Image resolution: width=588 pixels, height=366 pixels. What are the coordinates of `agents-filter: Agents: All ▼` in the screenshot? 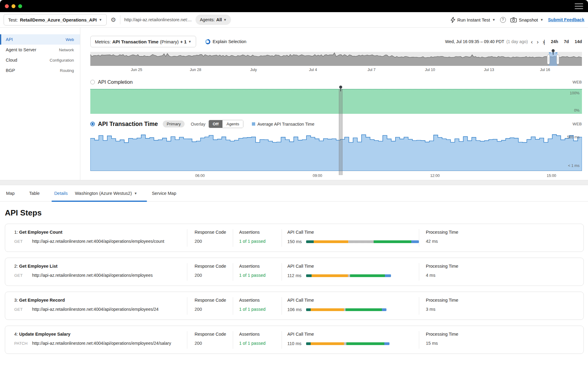 It's located at (213, 20).